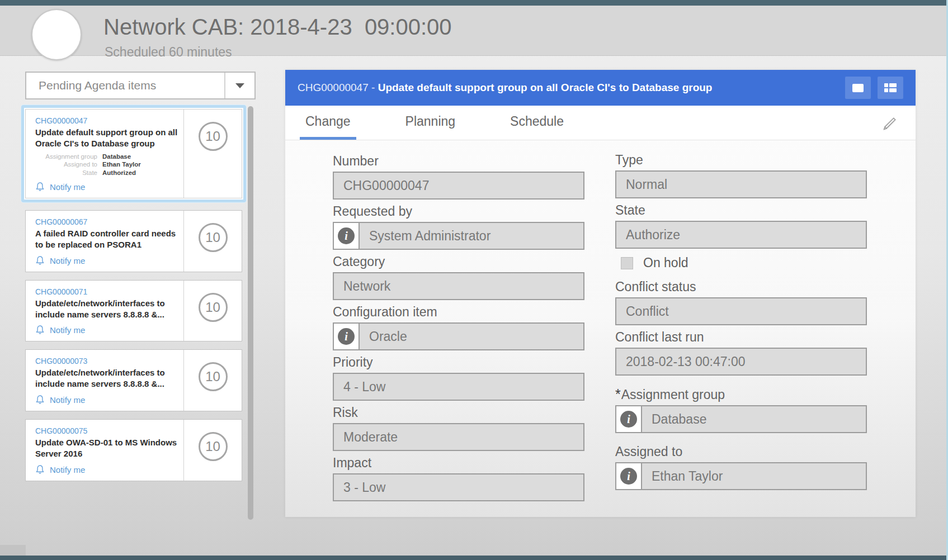 Image resolution: width=948 pixels, height=560 pixels. I want to click on meta-row: Assigned toEthan Taylor, so click(107, 165).